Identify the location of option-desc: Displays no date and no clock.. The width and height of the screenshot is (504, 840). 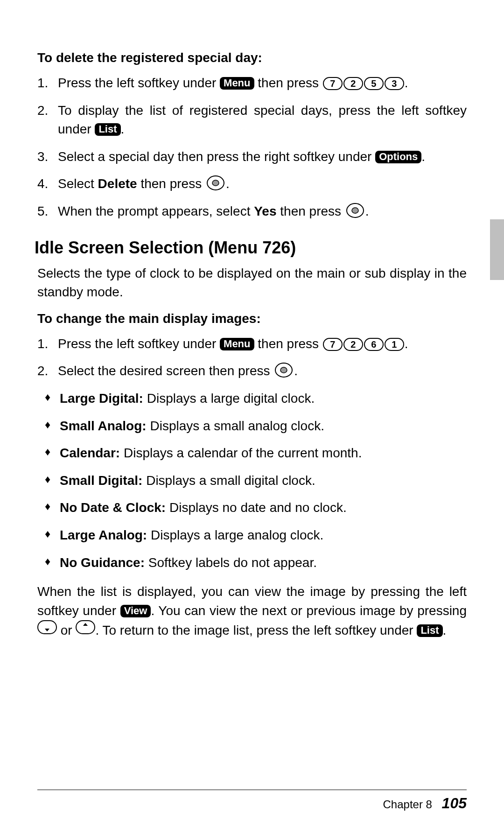
(256, 508).